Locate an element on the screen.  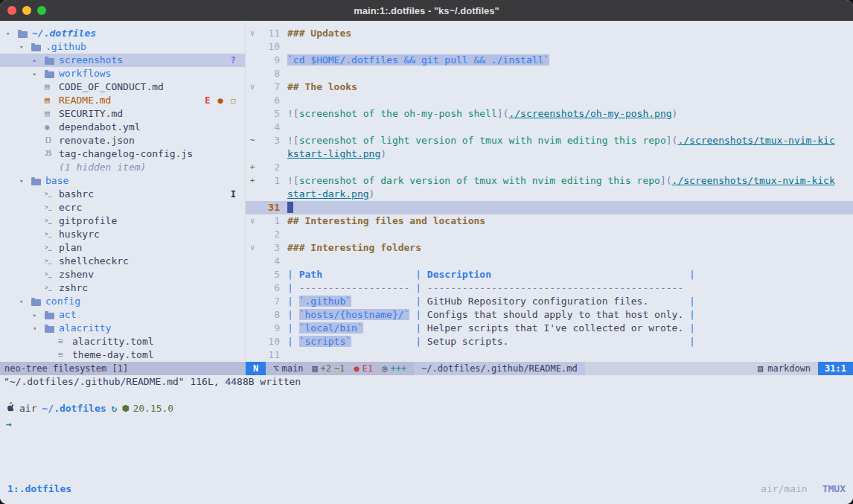
prompt-arrow: → is located at coordinates (9, 424).